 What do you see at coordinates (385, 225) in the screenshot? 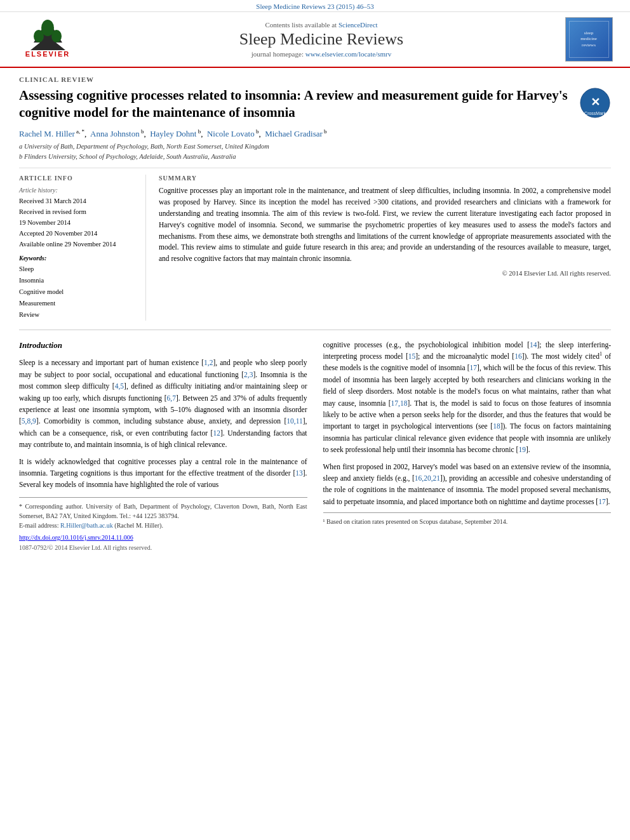
I see `summary-text: Cognitive processes play an important ro…` at bounding box center [385, 225].